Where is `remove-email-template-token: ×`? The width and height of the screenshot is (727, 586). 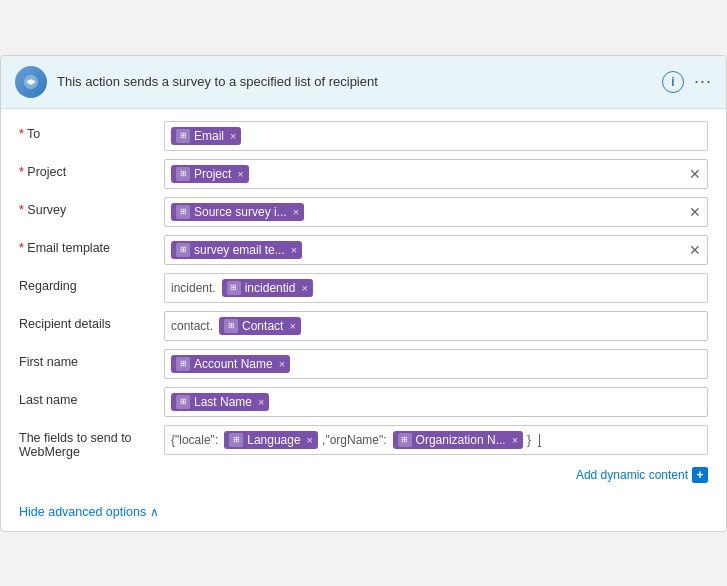
remove-email-template-token: × is located at coordinates (294, 250).